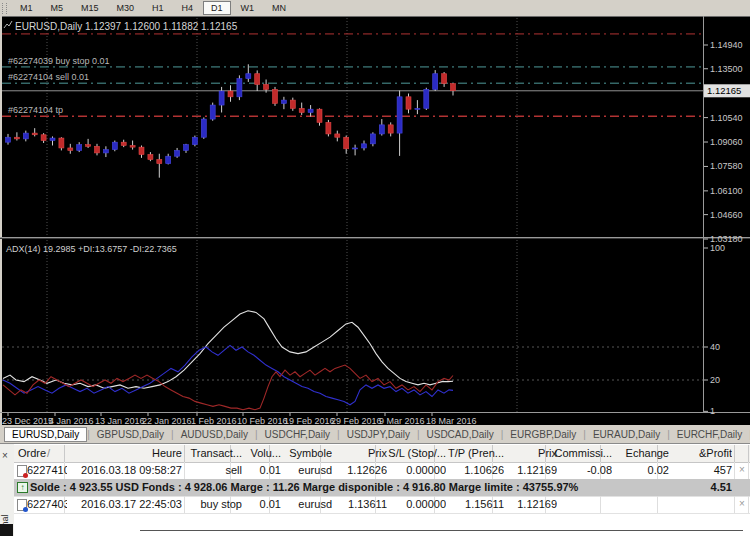  What do you see at coordinates (188, 8) in the screenshot?
I see `timeframe-button-h4: H4` at bounding box center [188, 8].